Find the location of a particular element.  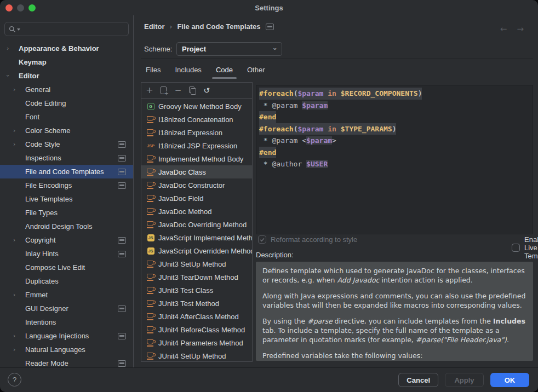

sidebar-item: Keymap is located at coordinates (67, 62).